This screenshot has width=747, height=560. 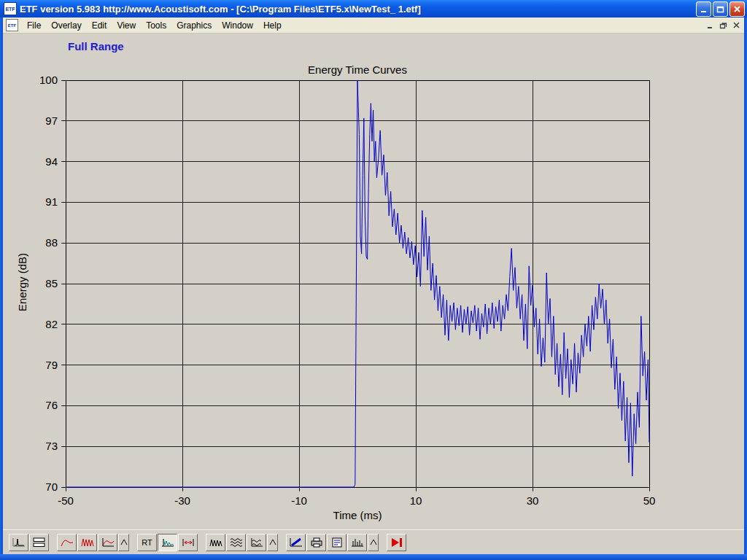 What do you see at coordinates (337, 542) in the screenshot?
I see `notes-button` at bounding box center [337, 542].